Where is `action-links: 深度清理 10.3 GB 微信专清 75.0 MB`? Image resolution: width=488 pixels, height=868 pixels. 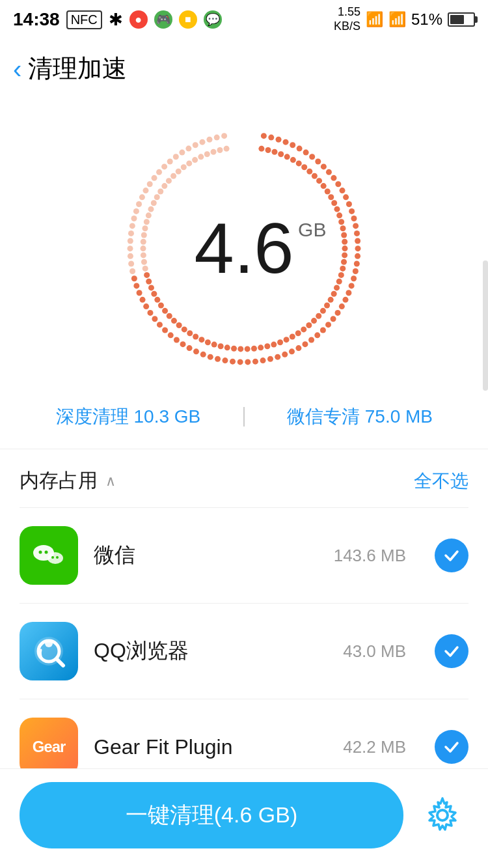 action-links: 深度清理 10.3 GB 微信专清 75.0 MB is located at coordinates (244, 420).